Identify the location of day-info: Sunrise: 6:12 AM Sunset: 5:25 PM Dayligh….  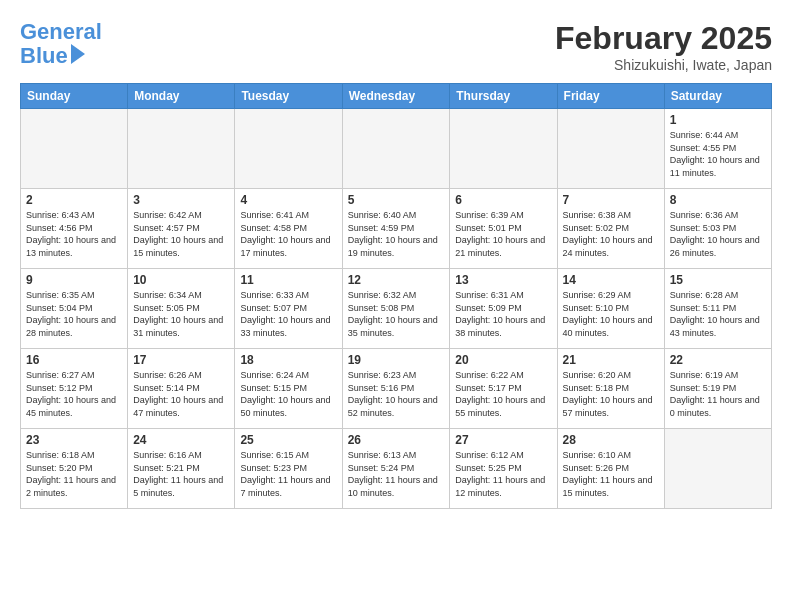
(503, 474).